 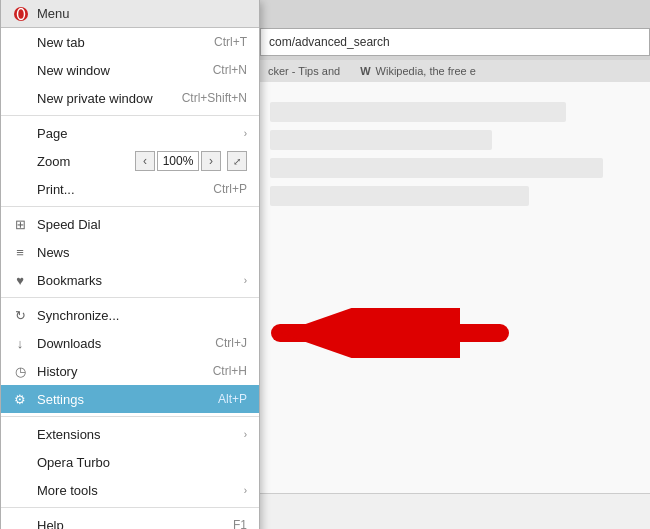 I want to click on print-label: Print..., so click(x=115, y=190).